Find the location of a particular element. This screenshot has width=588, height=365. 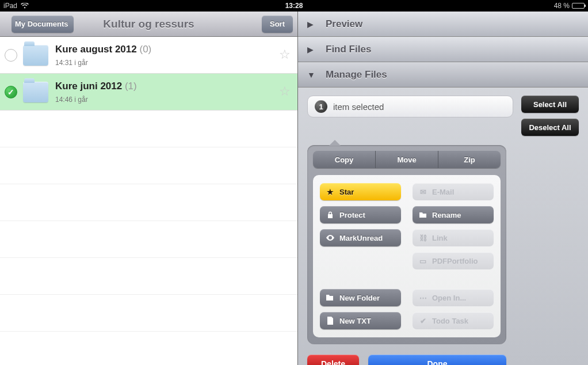

label: E-Mail is located at coordinates (443, 192).